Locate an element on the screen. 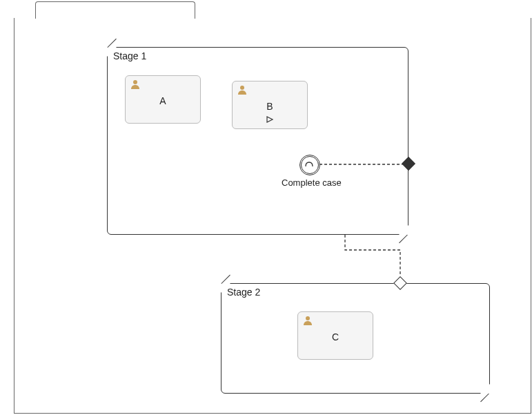  stage-2-label: Stage 2 is located at coordinates (244, 292).